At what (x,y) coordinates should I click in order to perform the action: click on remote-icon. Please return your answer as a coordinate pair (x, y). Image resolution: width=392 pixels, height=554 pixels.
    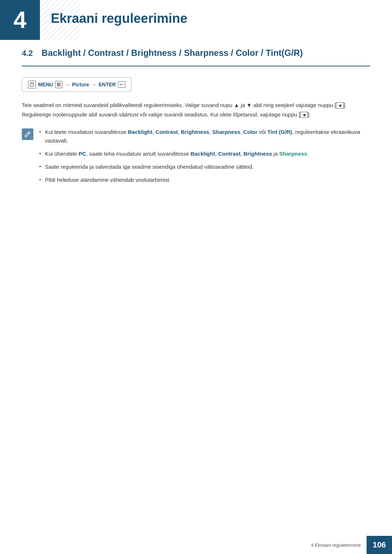
    Looking at the image, I should click on (32, 85).